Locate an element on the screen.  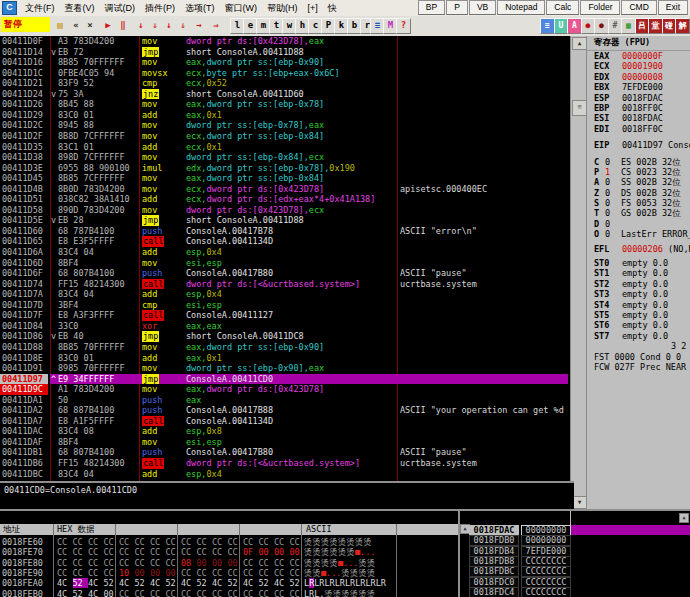
register-row: EBP0018FF0C is located at coordinates (638, 108).